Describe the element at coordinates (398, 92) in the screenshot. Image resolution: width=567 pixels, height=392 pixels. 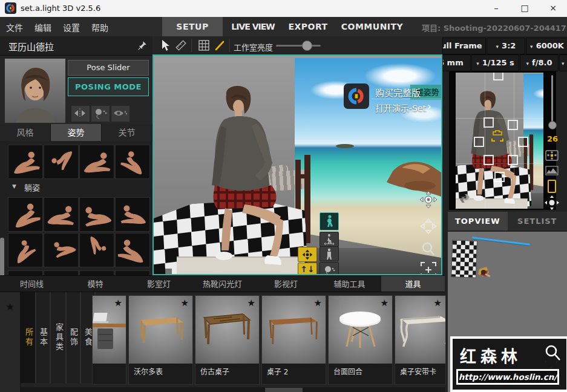
I see `promo-buy-link: 购买完整版` at that location.